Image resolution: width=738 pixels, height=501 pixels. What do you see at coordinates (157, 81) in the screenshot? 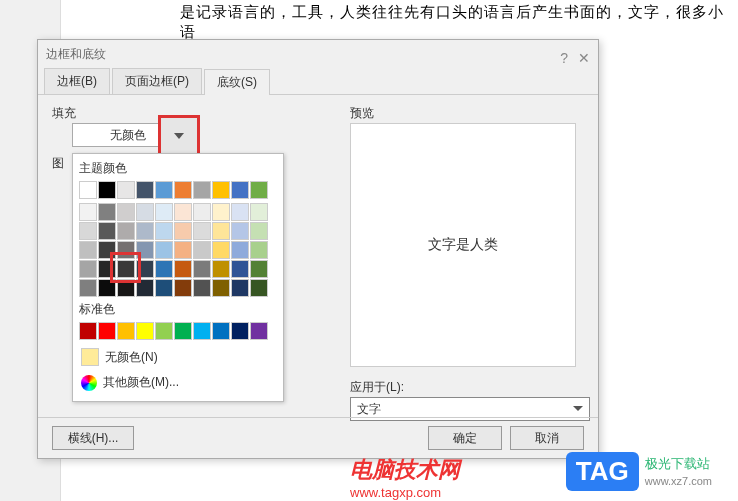
I see `tab-page-border: 页面边框(P)` at bounding box center [157, 81].